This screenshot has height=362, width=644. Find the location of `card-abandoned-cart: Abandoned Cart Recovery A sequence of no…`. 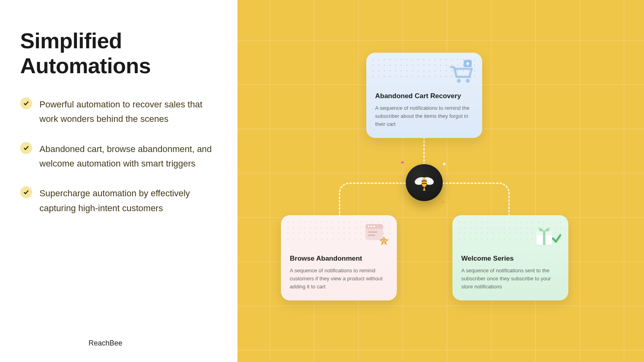

card-abandoned-cart: Abandoned Cart Recovery A sequence of no… is located at coordinates (424, 95).